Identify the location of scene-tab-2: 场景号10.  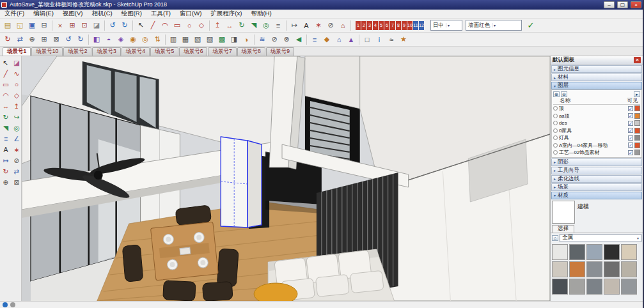
(47, 51).